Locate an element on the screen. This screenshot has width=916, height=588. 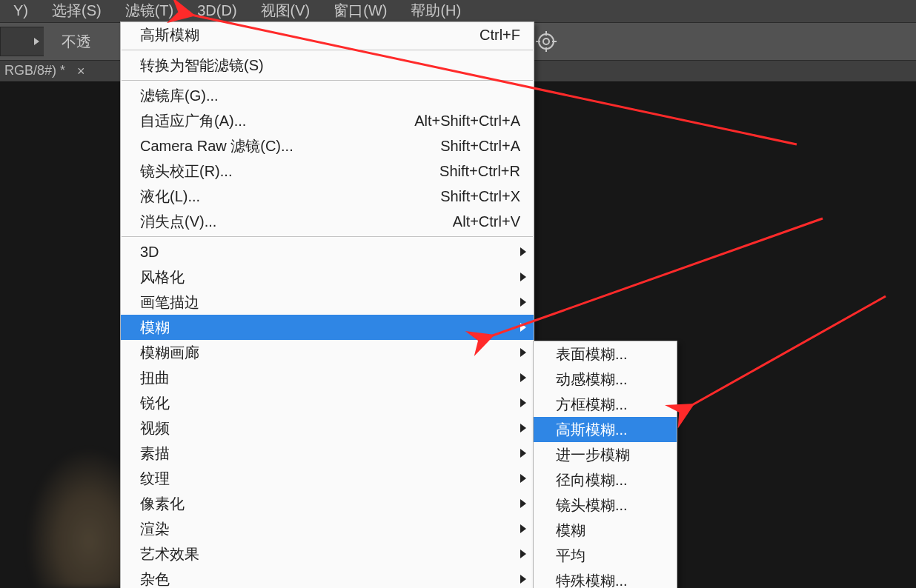
menu-item-camera-raw: Camera Raw 滤镜(C)... Shift+Ctrl+A is located at coordinates (328, 146).